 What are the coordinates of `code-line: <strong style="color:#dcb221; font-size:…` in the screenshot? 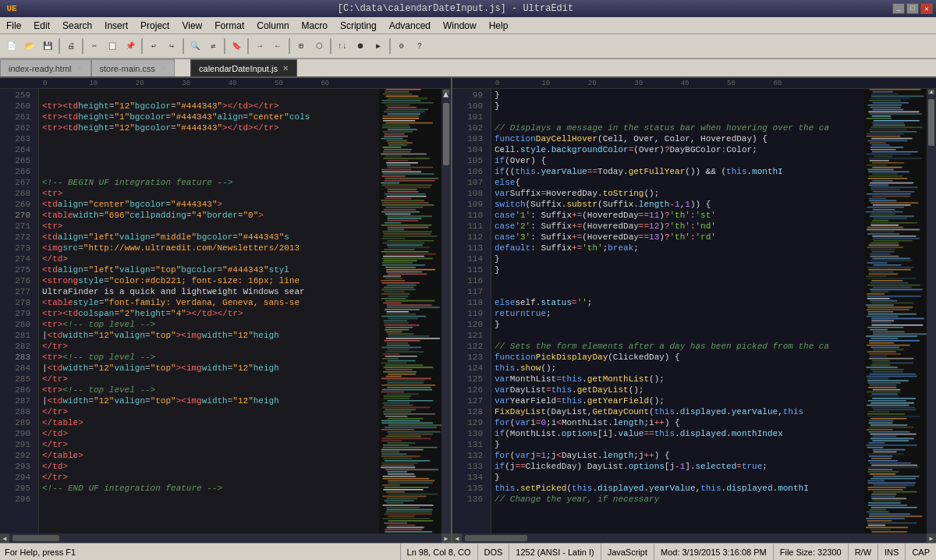 It's located at (211, 281).